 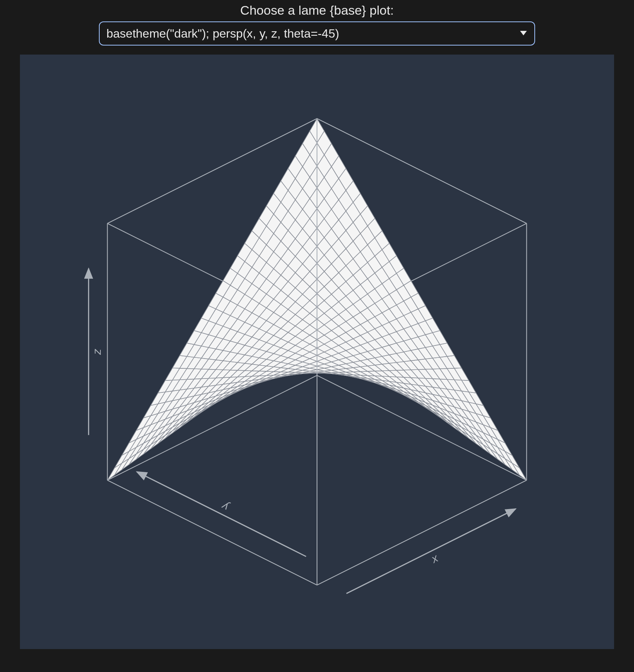 I want to click on svg-text: y, so click(x=225, y=507).